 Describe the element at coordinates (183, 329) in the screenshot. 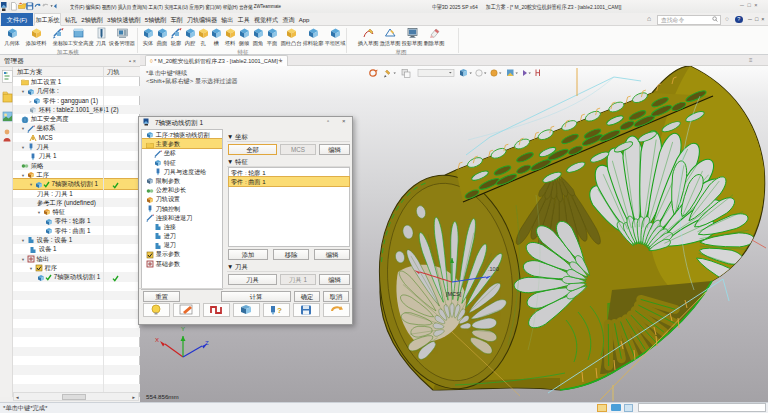

I see `svg-text: Y` at that location.